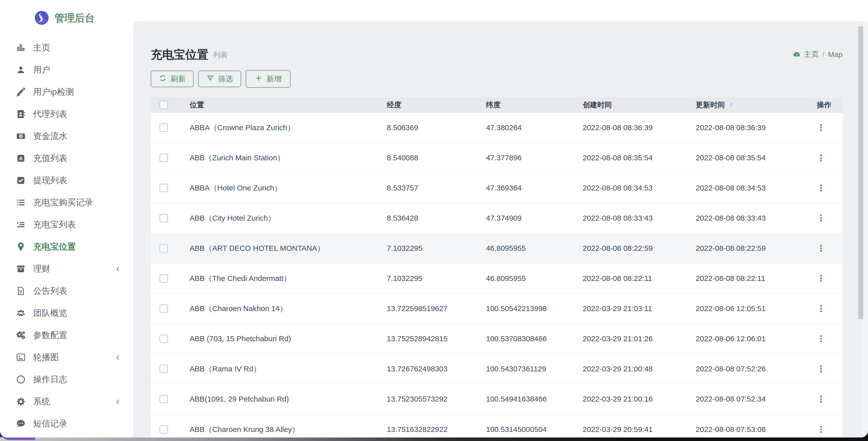 The image size is (868, 441). What do you see at coordinates (288, 218) in the screenshot?
I see `location-cell: ABB（City Hotel Zurich）` at bounding box center [288, 218].